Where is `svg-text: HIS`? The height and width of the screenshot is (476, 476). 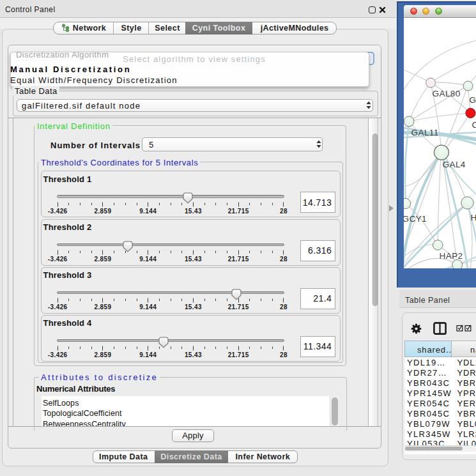
svg-text: HIS is located at coordinates (473, 217).